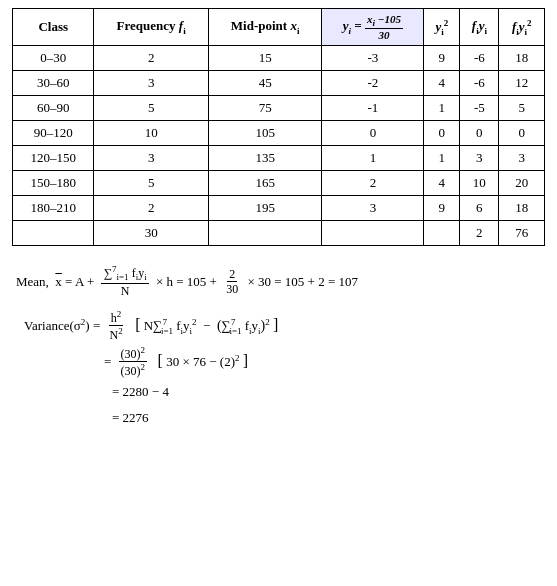 This screenshot has height=586, width=557. Describe the element at coordinates (116, 326) in the screenshot. I see `variance-h2n2: h2 N2` at that location.